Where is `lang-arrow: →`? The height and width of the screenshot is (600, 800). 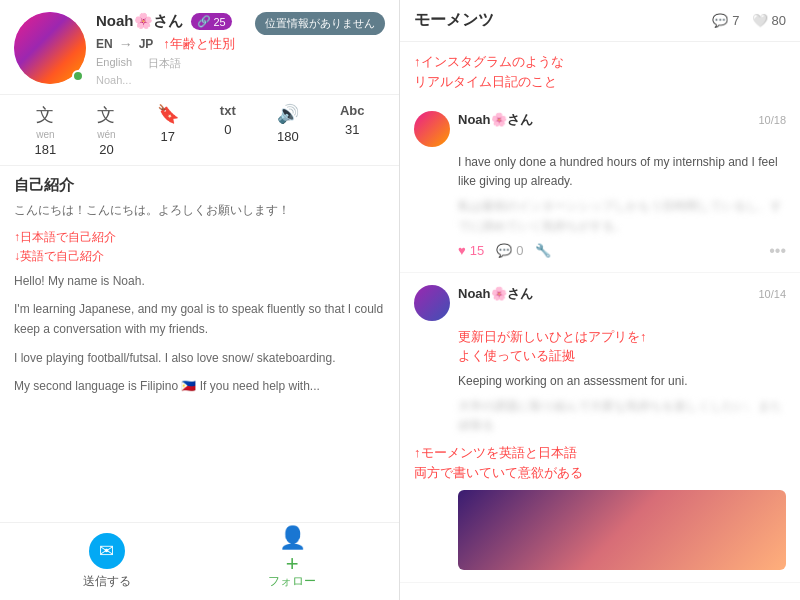
lang-arrow: → is located at coordinates (126, 44).